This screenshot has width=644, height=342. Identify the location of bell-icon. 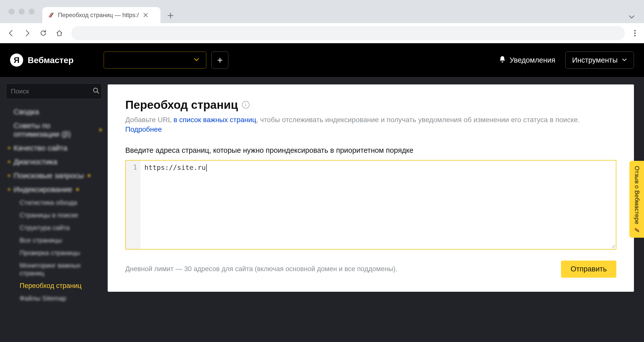
(502, 60).